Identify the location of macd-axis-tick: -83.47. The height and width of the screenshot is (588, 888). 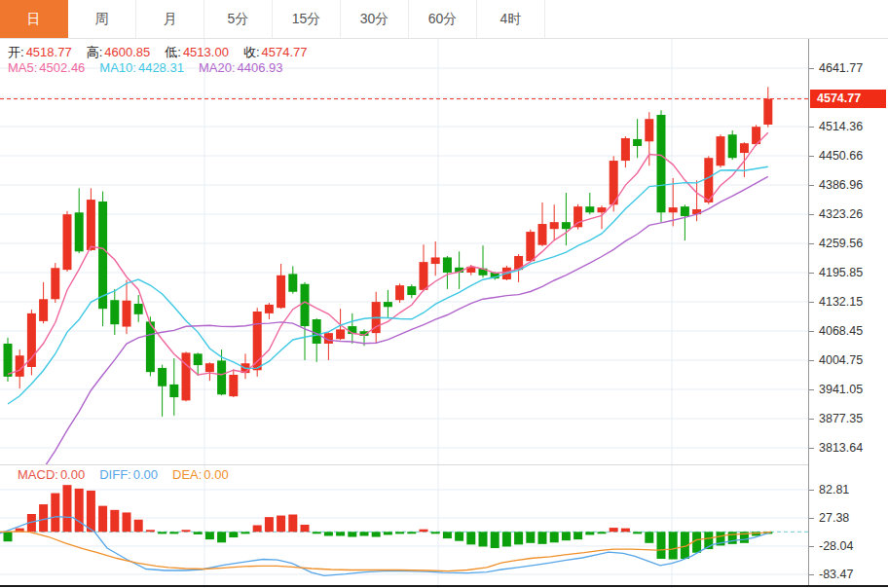
(832, 574).